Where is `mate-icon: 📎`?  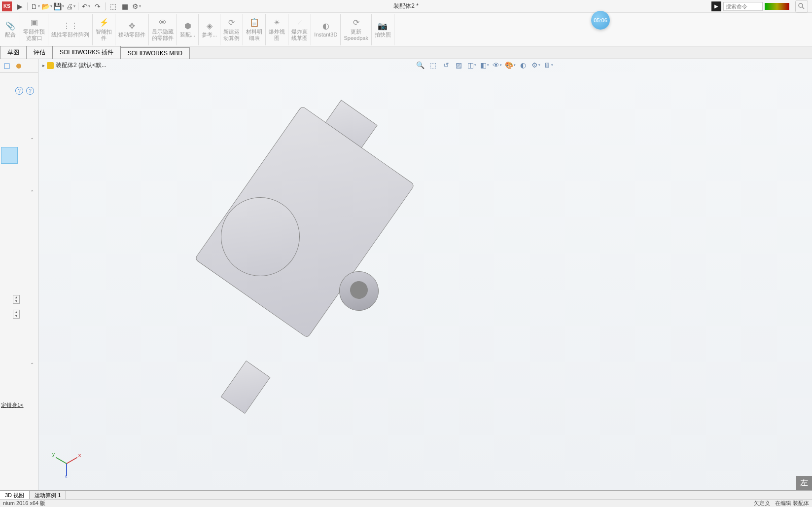 mate-icon: 📎 is located at coordinates (10, 26).